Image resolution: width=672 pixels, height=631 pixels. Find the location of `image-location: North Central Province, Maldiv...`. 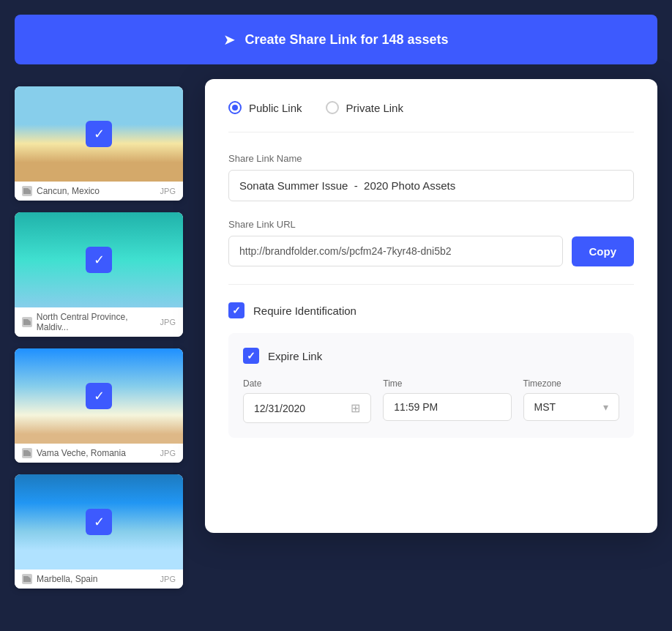

image-location: North Central Province, Maldiv... is located at coordinates (98, 322).